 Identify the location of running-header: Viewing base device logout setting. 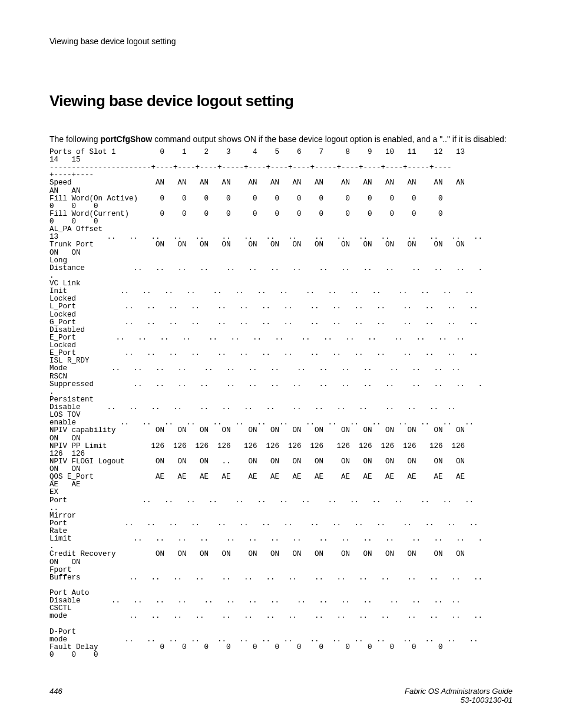
(281, 41).